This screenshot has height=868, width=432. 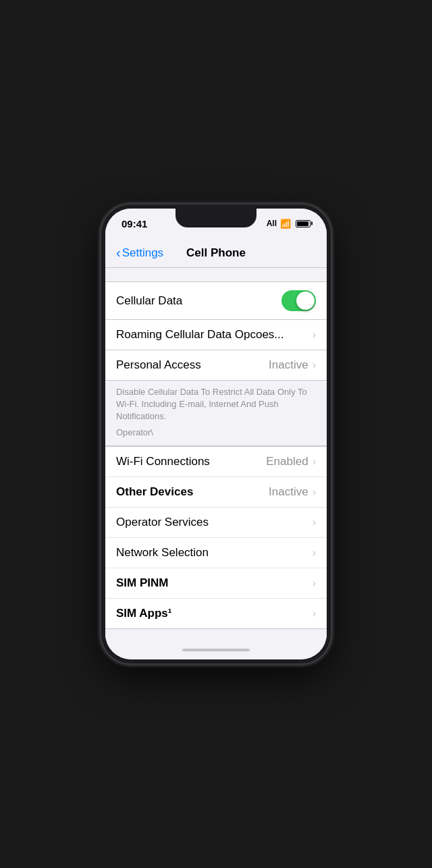 I want to click on cellular-data-group: Cellular Data, so click(x=216, y=301).